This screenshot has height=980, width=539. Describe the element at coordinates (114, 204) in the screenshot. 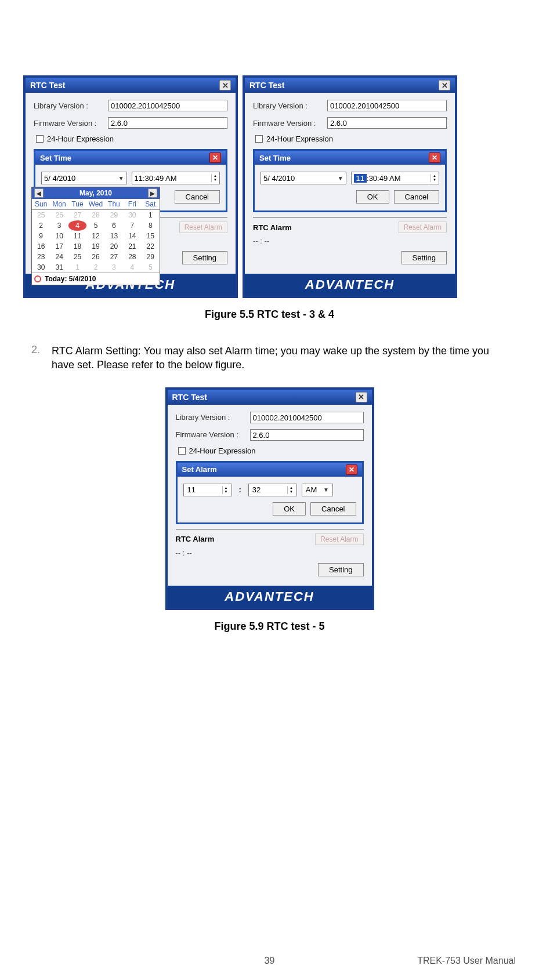

I see `calendar-dow: Thu` at that location.